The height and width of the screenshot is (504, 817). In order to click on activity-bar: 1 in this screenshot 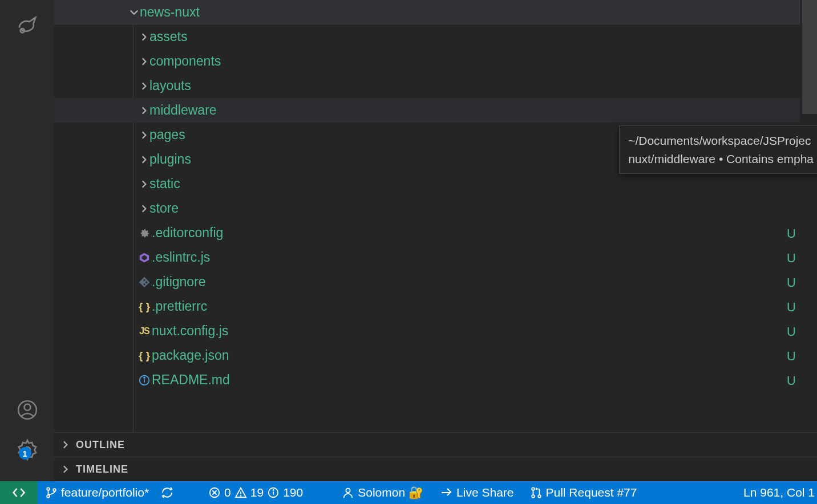, I will do `click(27, 241)`.